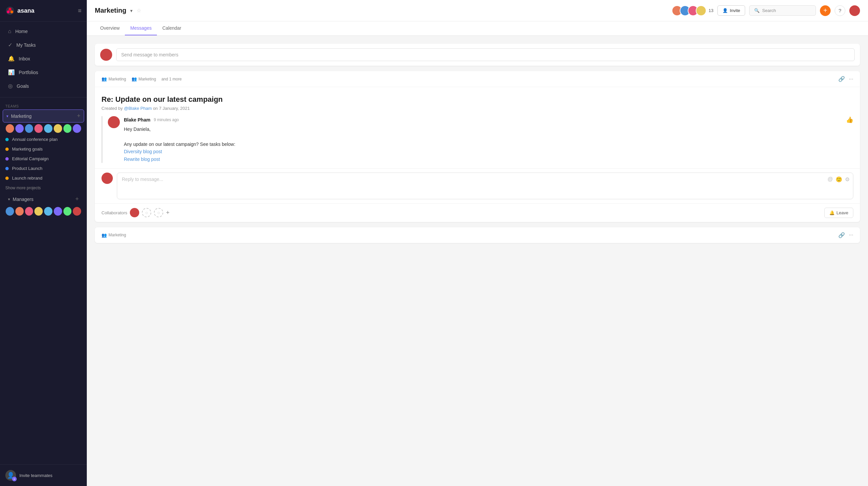 The image size is (868, 486). I want to click on project-item-launch-rebrand: Launch rebrand, so click(43, 178).